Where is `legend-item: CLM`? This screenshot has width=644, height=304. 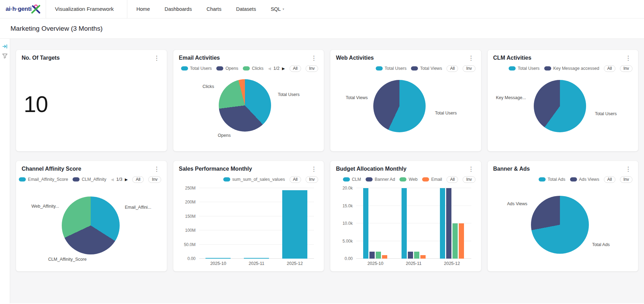
legend-item: CLM is located at coordinates (352, 179).